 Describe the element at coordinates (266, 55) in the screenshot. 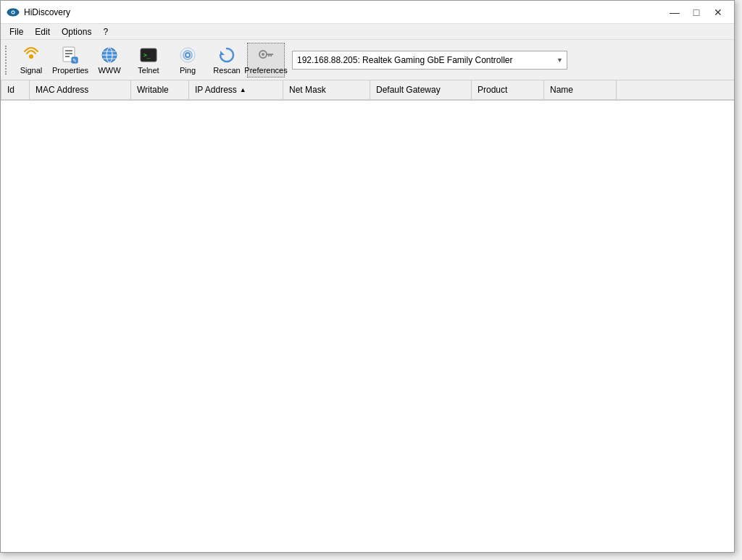

I see `preferences-icon` at that location.